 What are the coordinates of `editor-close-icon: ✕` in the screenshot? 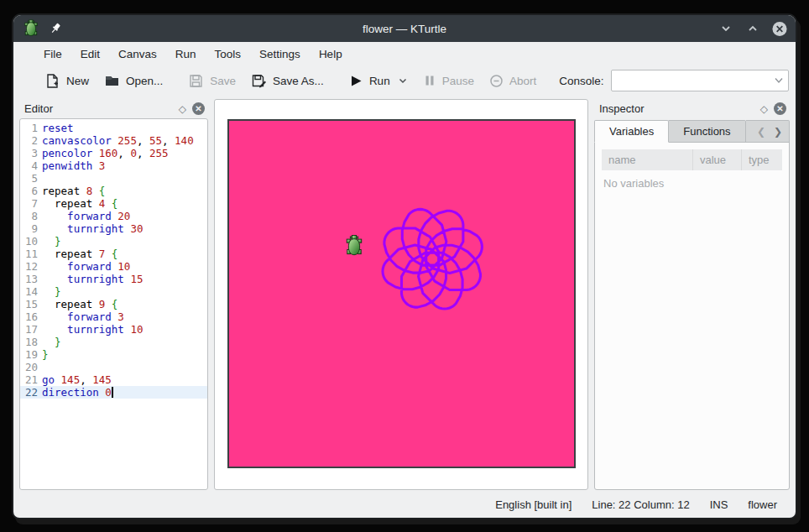 It's located at (198, 109).